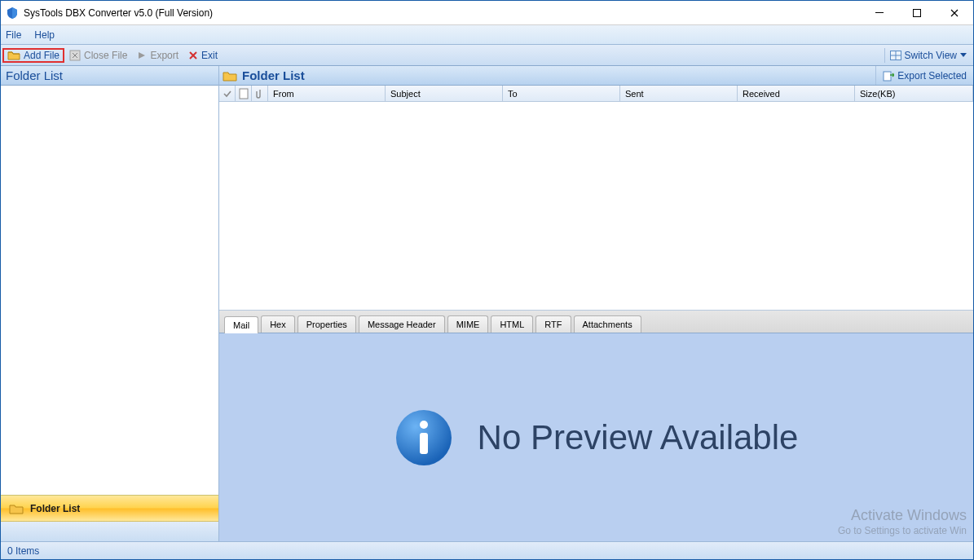  What do you see at coordinates (109, 509) in the screenshot?
I see `folder-list-button: Folder List` at bounding box center [109, 509].